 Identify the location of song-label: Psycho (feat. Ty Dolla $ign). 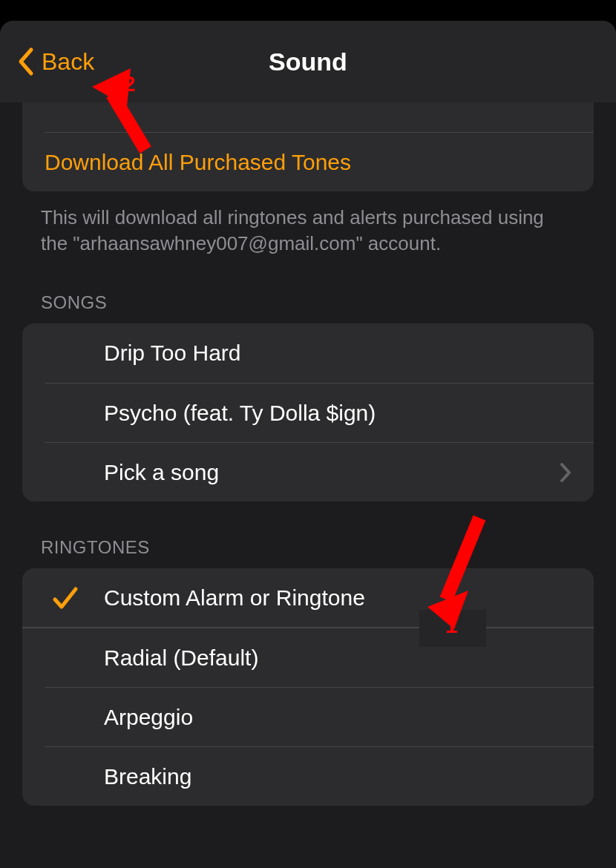
(240, 413).